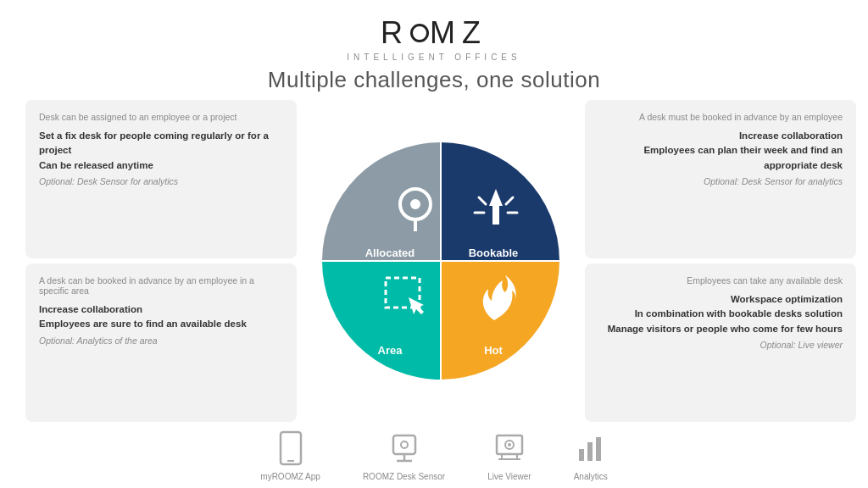 This screenshot has width=868, height=488. I want to click on footer-label-sensor: ROOMZ Desk Sensor, so click(403, 476).